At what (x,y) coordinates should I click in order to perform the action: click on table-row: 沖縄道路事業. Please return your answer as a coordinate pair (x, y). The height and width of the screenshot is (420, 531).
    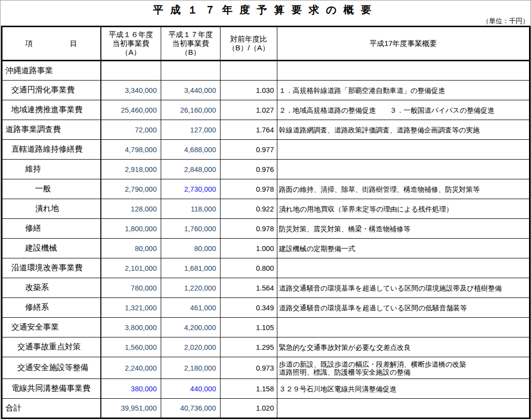
    Looking at the image, I should click on (266, 71).